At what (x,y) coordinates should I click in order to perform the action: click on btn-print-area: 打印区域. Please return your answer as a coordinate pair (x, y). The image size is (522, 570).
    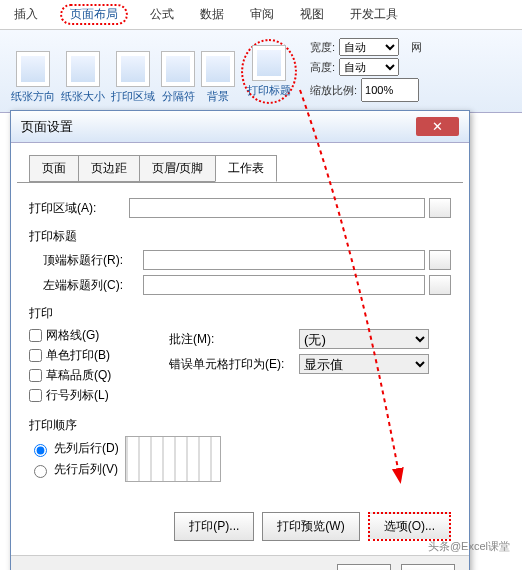
    Looking at the image, I should click on (133, 78).